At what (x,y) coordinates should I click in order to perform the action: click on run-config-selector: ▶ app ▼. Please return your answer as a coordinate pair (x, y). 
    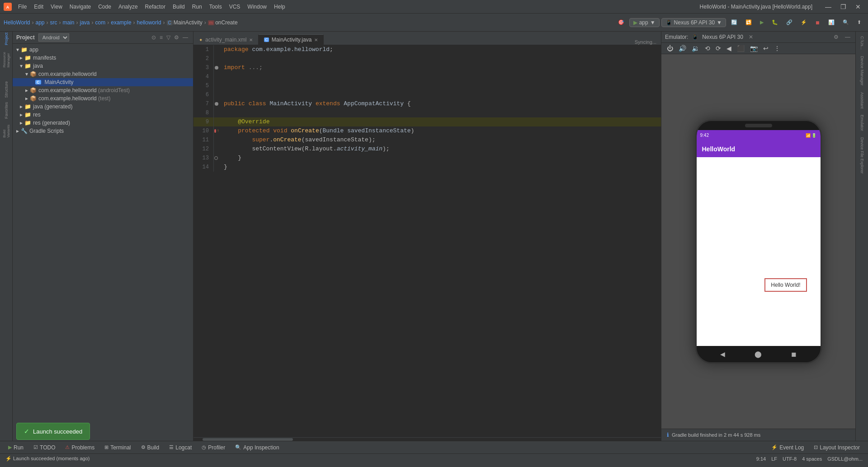
    Looking at the image, I should click on (645, 23).